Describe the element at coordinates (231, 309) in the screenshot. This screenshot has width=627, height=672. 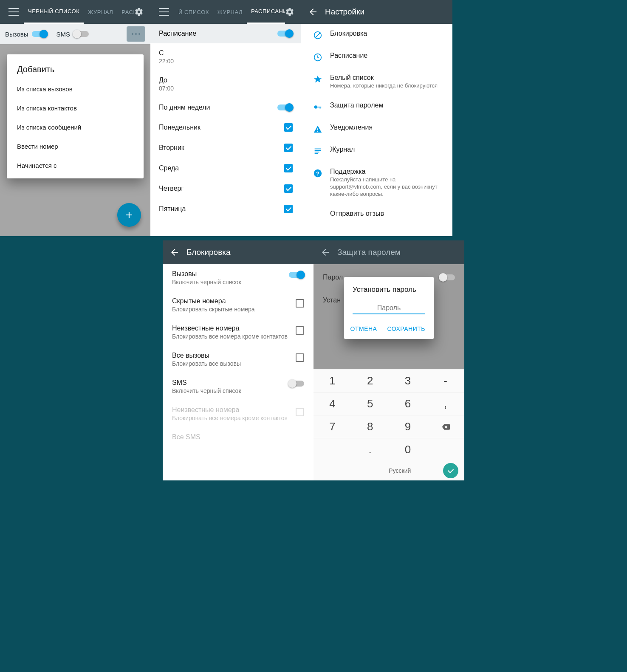
I see `row-desc: Блокировать скрытые номера` at that location.